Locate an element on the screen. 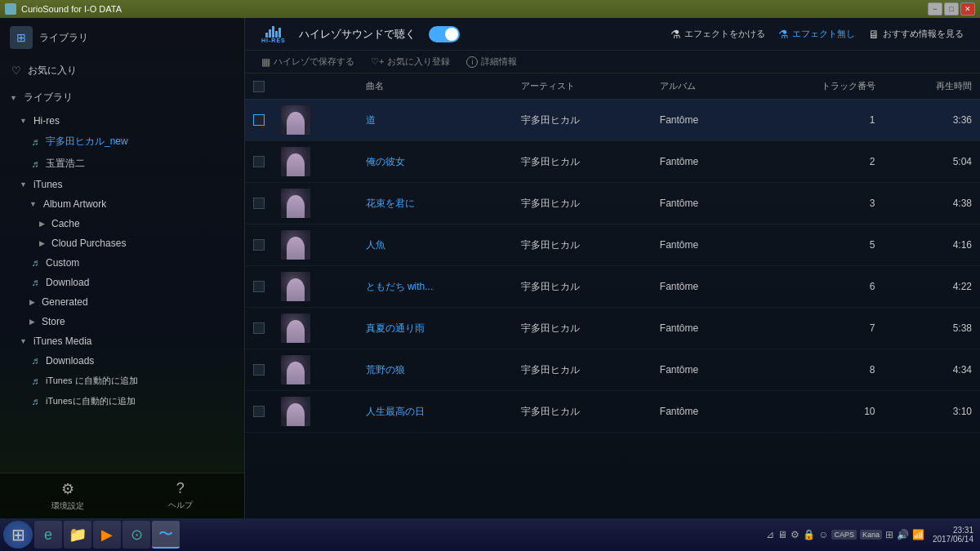  taskbar-right: ⊿ 🖥 ⚙ 🔒 ☺ CAPS Kana ⊞ 🔊 📶 23:31 2017/06/… is located at coordinates (871, 535).